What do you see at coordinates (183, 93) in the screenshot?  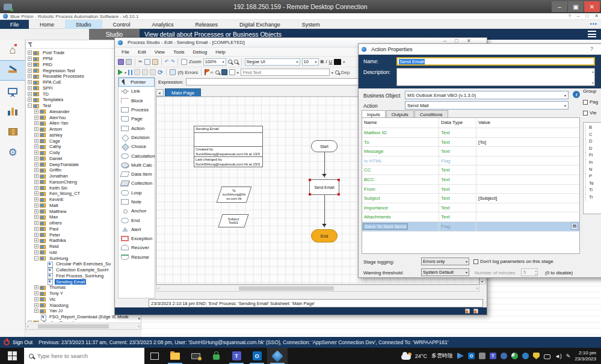 I see `page-tab-main: Main Page` at bounding box center [183, 93].